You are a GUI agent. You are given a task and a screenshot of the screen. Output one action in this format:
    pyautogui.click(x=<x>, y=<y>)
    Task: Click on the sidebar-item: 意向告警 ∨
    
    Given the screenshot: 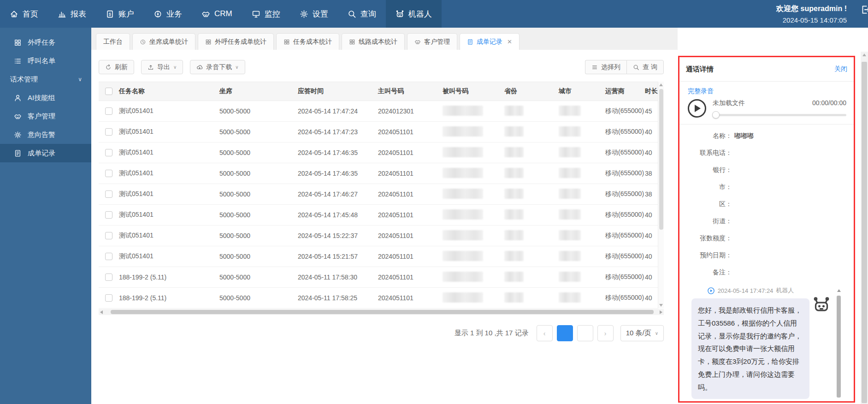 What is the action you would take?
    pyautogui.click(x=46, y=135)
    